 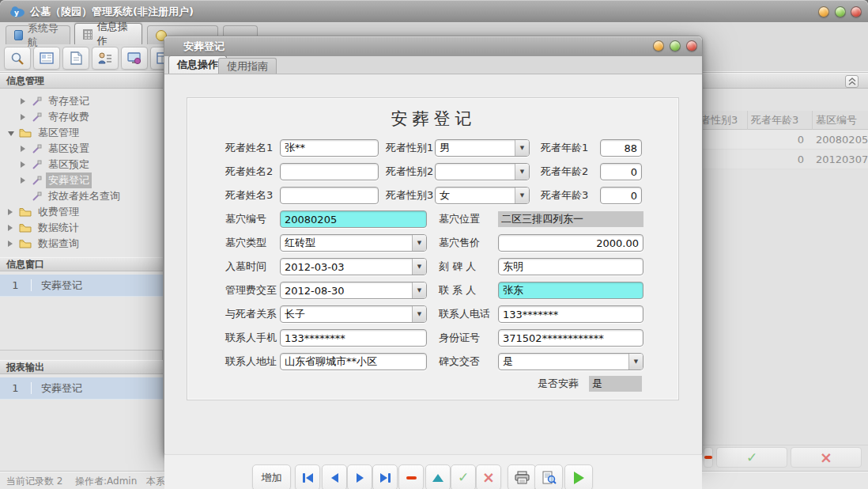 What do you see at coordinates (81, 117) in the screenshot?
I see `tree-item-deposit-fee: 寄存收费` at bounding box center [81, 117].